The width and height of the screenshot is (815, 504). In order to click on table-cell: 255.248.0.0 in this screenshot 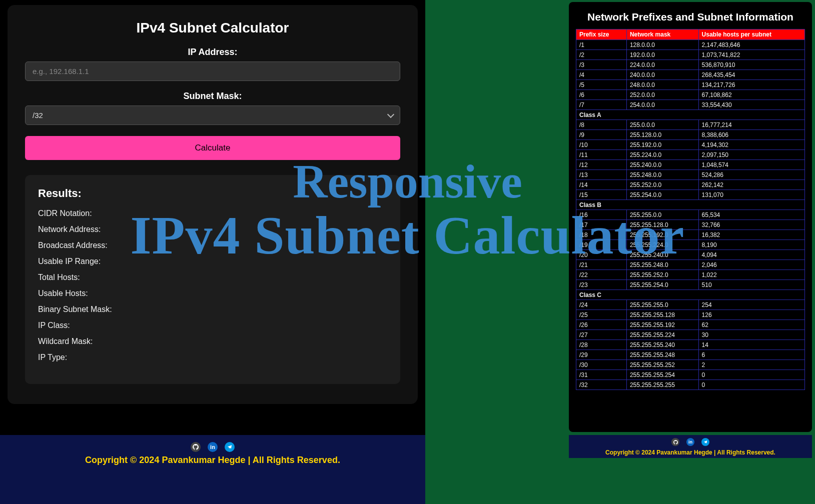, I will do `click(662, 175)`.